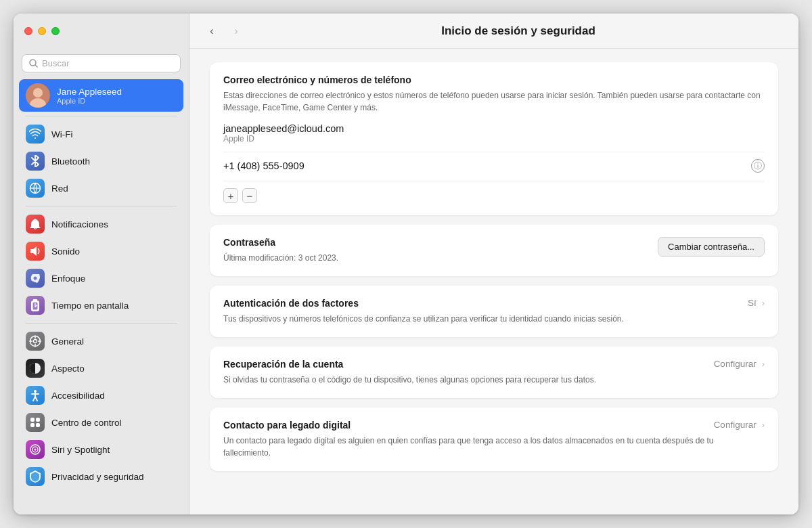  Describe the element at coordinates (102, 206) in the screenshot. I see `sidebar-divider2` at that location.